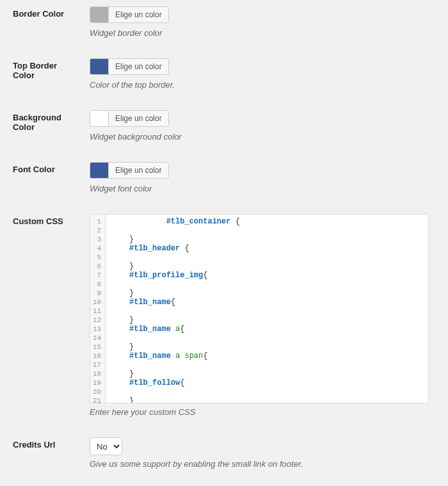 This screenshot has width=448, height=486. Describe the element at coordinates (262, 464) in the screenshot. I see `description-credits-url: Give us some support by enabling the sma…` at that location.